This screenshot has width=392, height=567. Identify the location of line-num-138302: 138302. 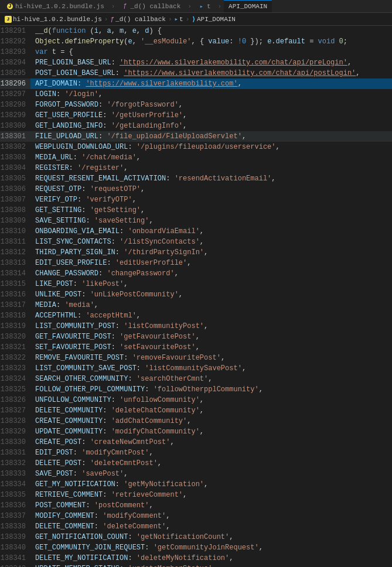
(15, 147).